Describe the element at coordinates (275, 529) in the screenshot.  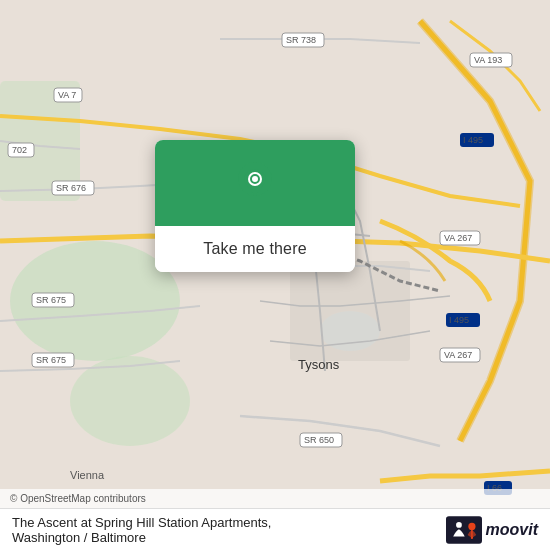
I see `info-bar: The Ascent at Spring Hill Station Apartm…` at that location.